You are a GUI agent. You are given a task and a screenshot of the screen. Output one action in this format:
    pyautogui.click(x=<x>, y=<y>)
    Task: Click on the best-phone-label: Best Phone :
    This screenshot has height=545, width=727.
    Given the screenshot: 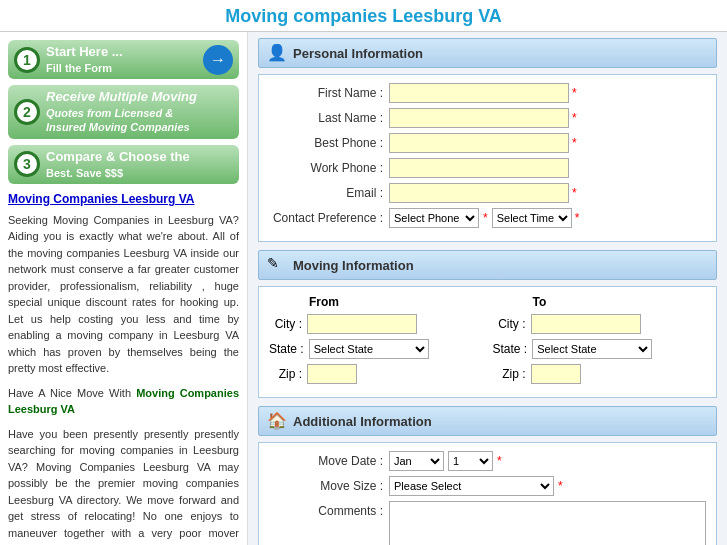 What is the action you would take?
    pyautogui.click(x=329, y=143)
    